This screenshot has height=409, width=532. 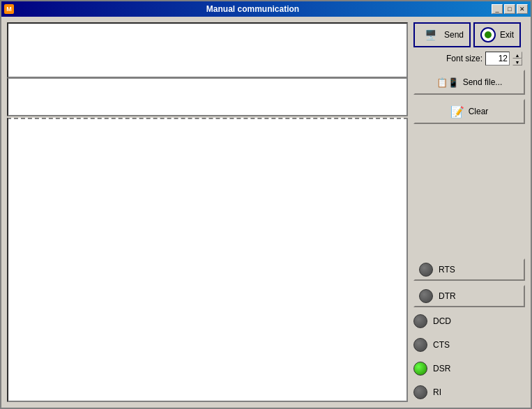 I want to click on input-text-area, so click(x=208, y=50).